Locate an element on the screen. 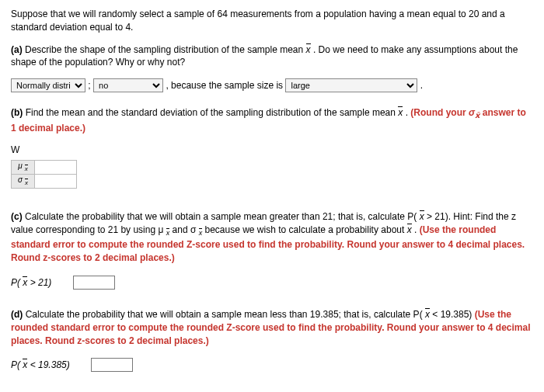 Image resolution: width=544 pixels, height=392 pixels. part-c-text4: because we wish to calculate a probabili… is located at coordinates (305, 230).